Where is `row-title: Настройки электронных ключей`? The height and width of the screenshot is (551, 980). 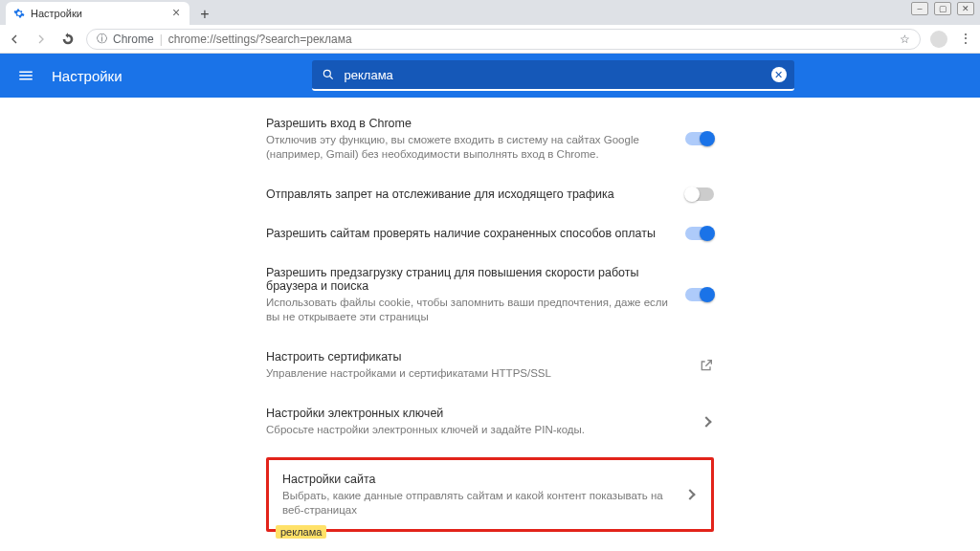 row-title: Настройки электронных ключей is located at coordinates (479, 413).